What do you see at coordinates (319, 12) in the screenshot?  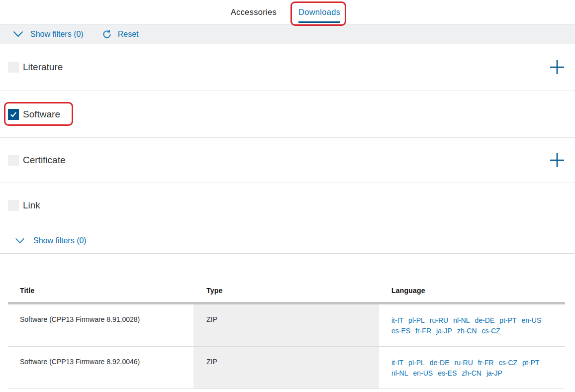 I see `tab-downloads-label: Downloads` at bounding box center [319, 12].